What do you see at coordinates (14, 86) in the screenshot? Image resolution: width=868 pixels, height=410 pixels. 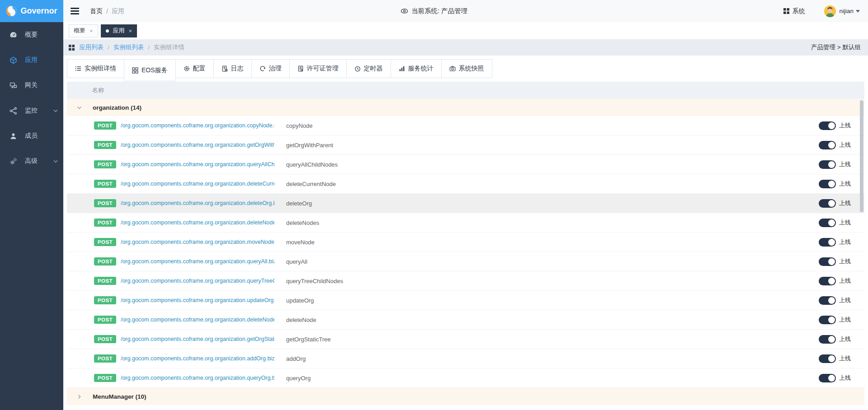 I see `gateway-icon` at bounding box center [14, 86].